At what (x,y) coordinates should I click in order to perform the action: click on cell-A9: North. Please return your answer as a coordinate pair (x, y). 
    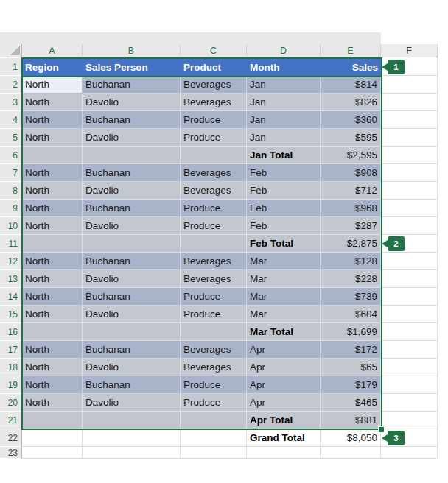
    Looking at the image, I should click on (52, 208).